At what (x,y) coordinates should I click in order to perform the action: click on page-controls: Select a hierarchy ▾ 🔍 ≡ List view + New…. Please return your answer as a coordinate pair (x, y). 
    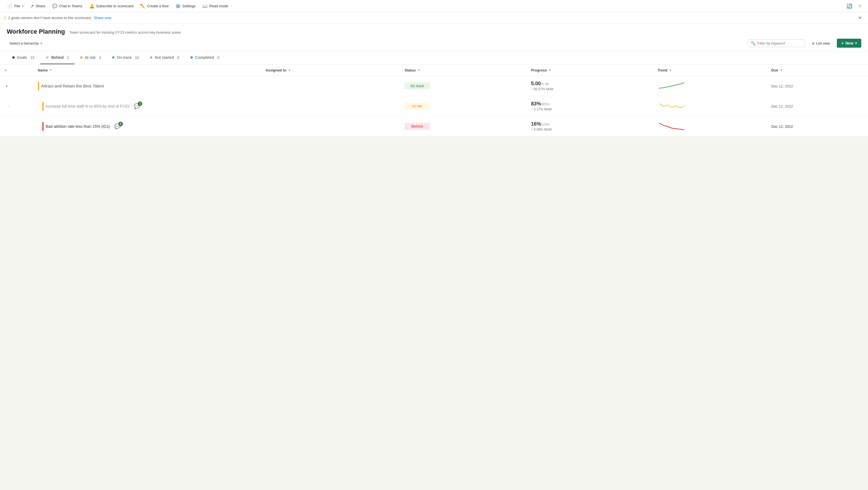
    Looking at the image, I should click on (434, 43).